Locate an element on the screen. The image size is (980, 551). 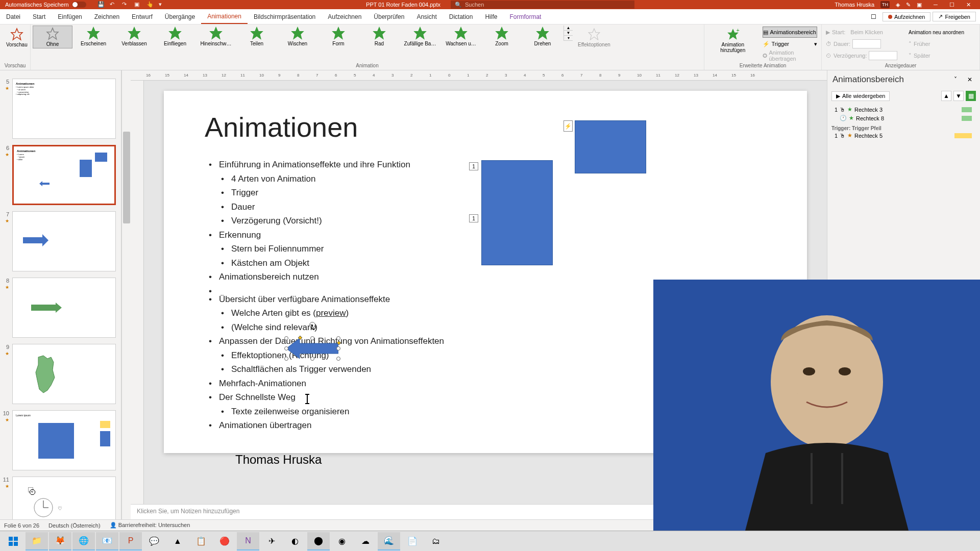
animation-gallery-item-2: Verblassen is located at coordinates (134, 37).